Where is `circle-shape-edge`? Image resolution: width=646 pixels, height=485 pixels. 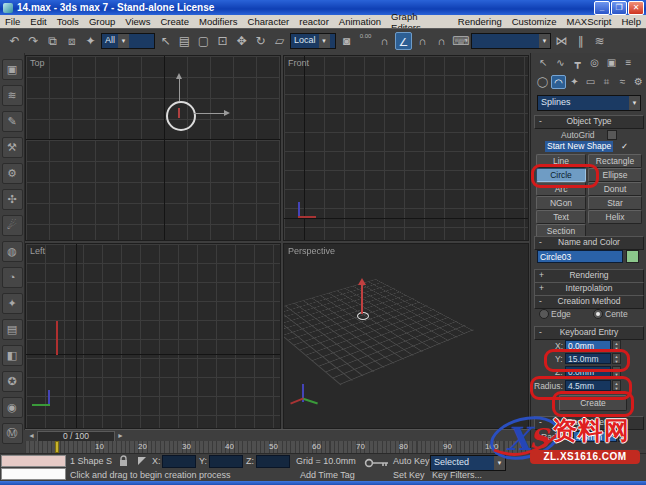
circle-shape-edge is located at coordinates (57, 338).